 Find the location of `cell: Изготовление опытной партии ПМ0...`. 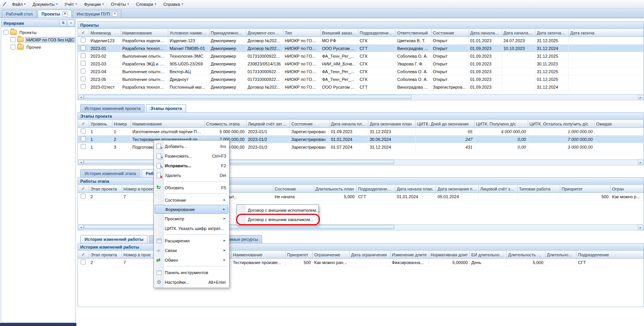

cell: Изготовление опытной партии ПМ0... is located at coordinates (167, 132).